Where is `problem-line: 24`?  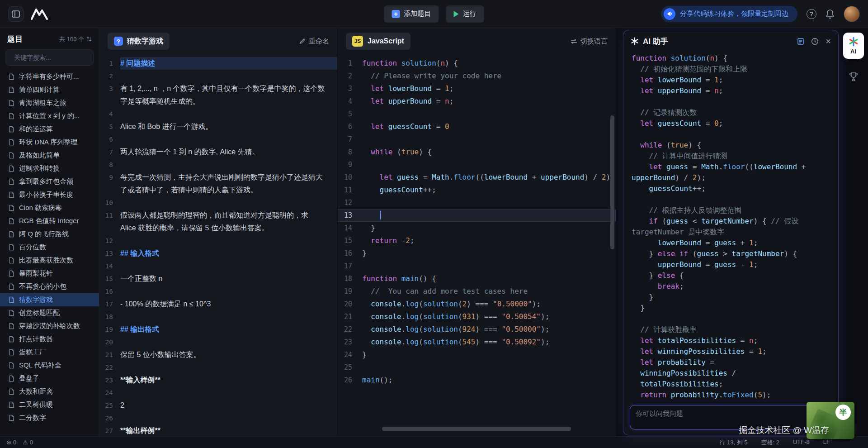 problem-line: 24 is located at coordinates (218, 393).